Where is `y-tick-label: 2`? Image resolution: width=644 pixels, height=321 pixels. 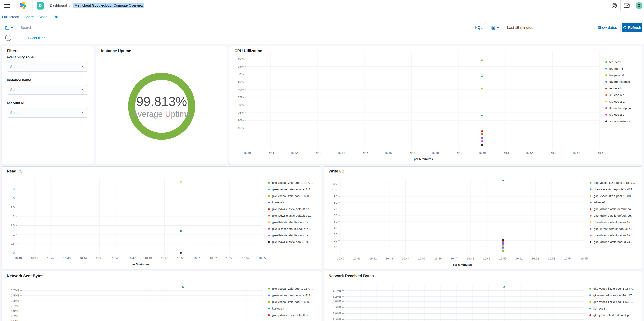 y-tick-label: 2 is located at coordinates (14, 216).